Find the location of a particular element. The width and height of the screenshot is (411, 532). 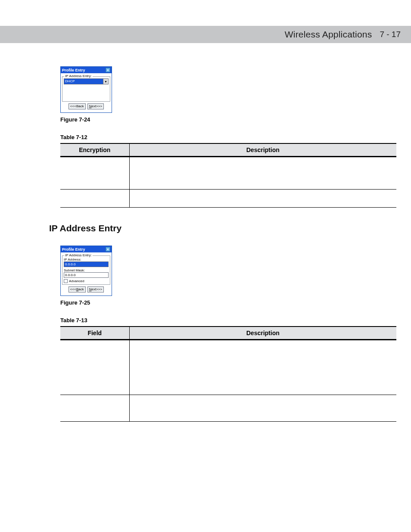

advanced-row: Advanced is located at coordinates (86, 281).